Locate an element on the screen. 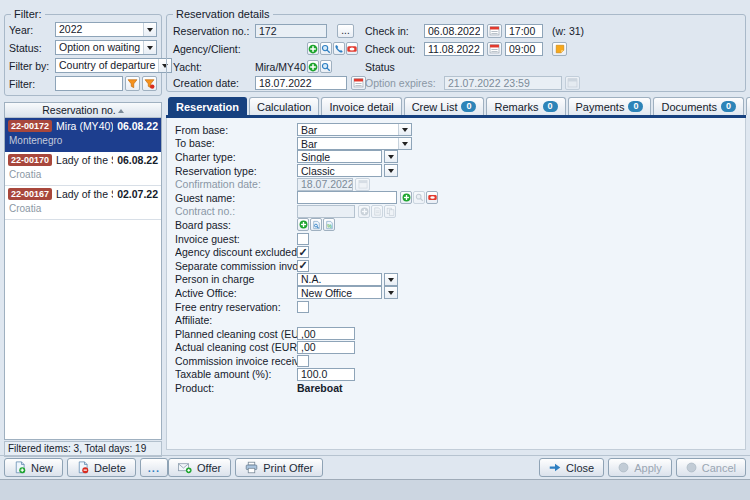 The image size is (750, 500). status-select: Option on waiting is located at coordinates (106, 48).